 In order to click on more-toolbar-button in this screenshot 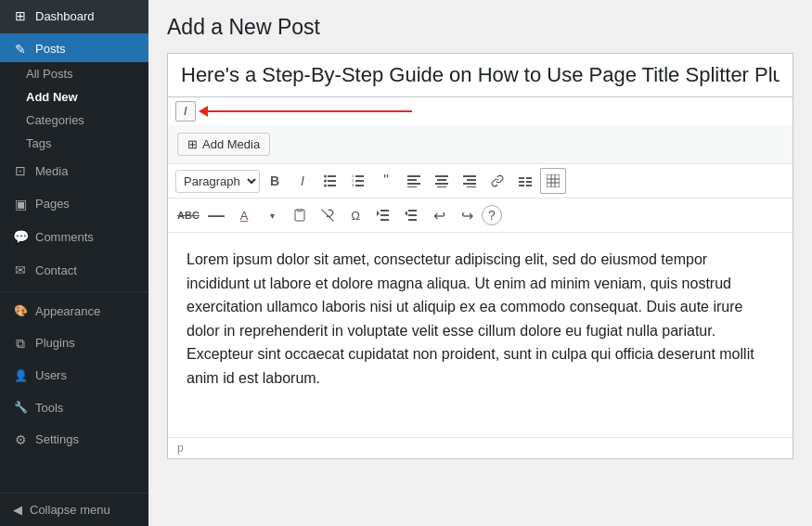, I will do `click(525, 181)`.